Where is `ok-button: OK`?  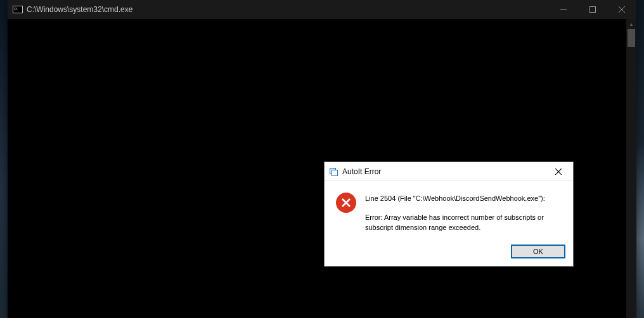
ok-button: OK is located at coordinates (538, 251).